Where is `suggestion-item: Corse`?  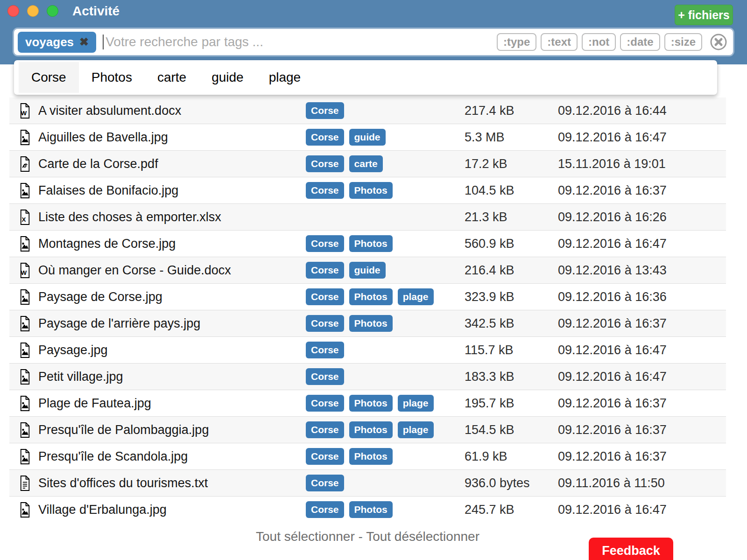
suggestion-item: Corse is located at coordinates (49, 77).